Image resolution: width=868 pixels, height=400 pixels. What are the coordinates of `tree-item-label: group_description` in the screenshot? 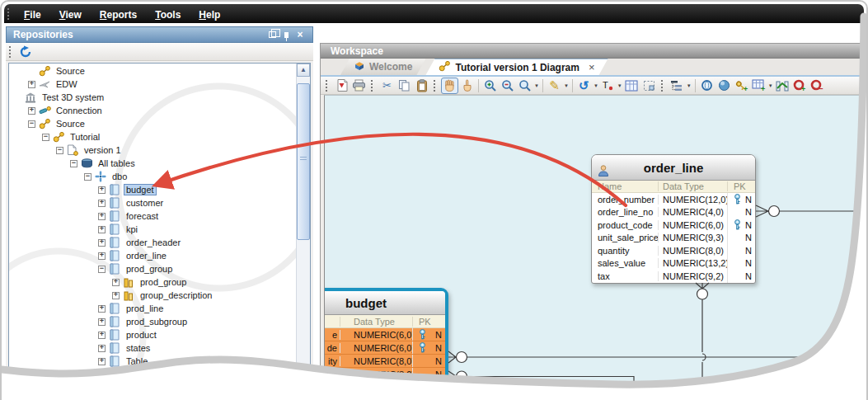 It's located at (176, 295).